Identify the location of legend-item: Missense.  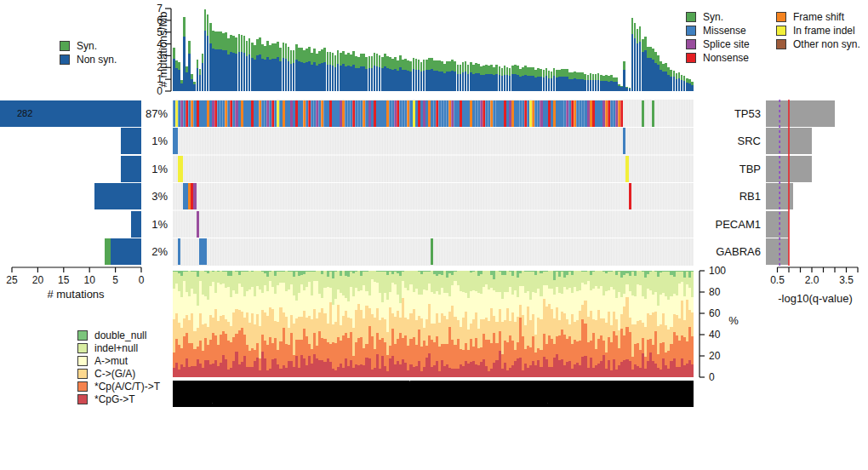
(718, 31).